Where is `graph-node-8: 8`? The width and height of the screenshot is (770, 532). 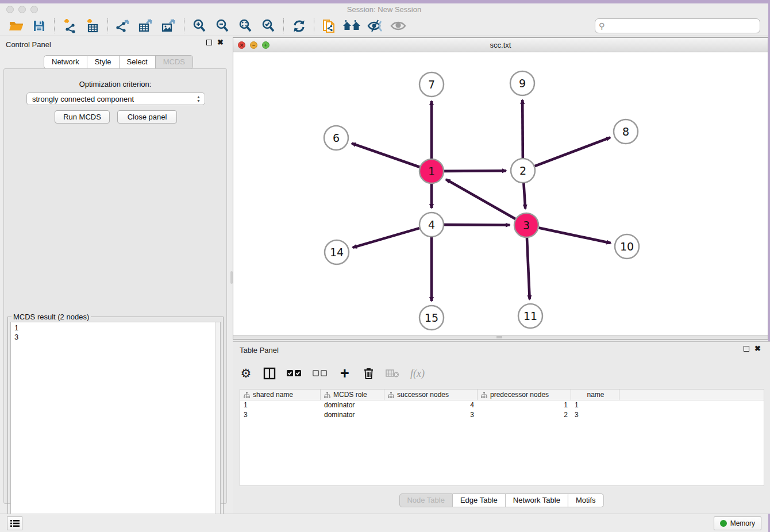 graph-node-8: 8 is located at coordinates (626, 132).